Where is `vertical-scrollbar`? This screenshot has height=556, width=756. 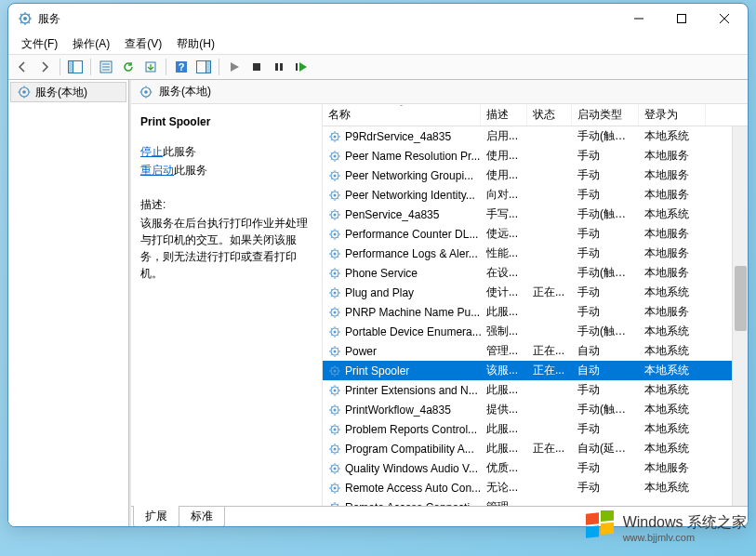 vertical-scrollbar is located at coordinates (740, 316).